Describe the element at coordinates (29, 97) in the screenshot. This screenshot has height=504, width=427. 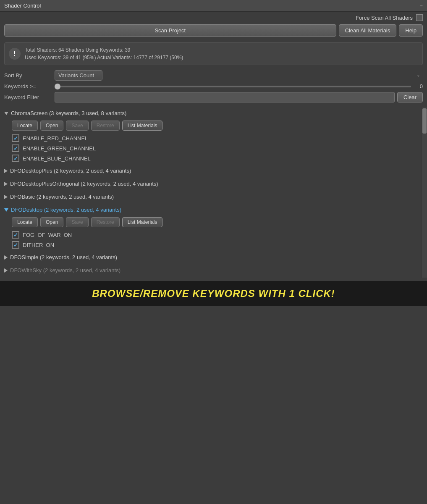
I see `keyword-filter-label: Keyword Filter` at that location.